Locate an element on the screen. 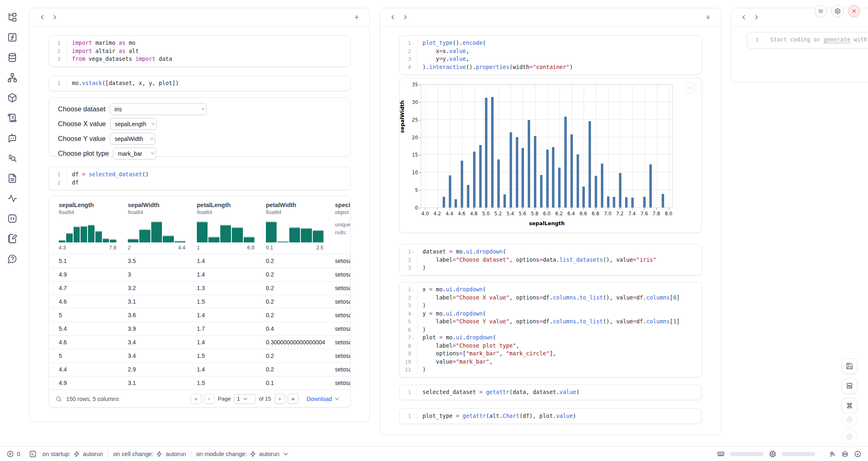  sidebar-item-function-square is located at coordinates (12, 37).